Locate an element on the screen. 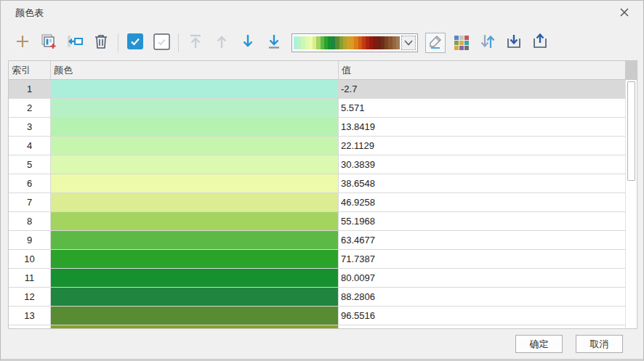 The image size is (644, 361). add-row-button is located at coordinates (23, 43).